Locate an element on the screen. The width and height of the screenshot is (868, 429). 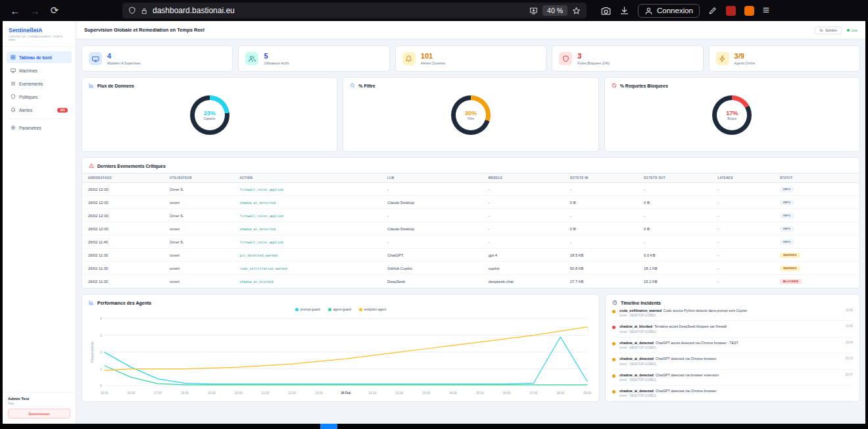
svg-text: 04:00 is located at coordinates (453, 392).